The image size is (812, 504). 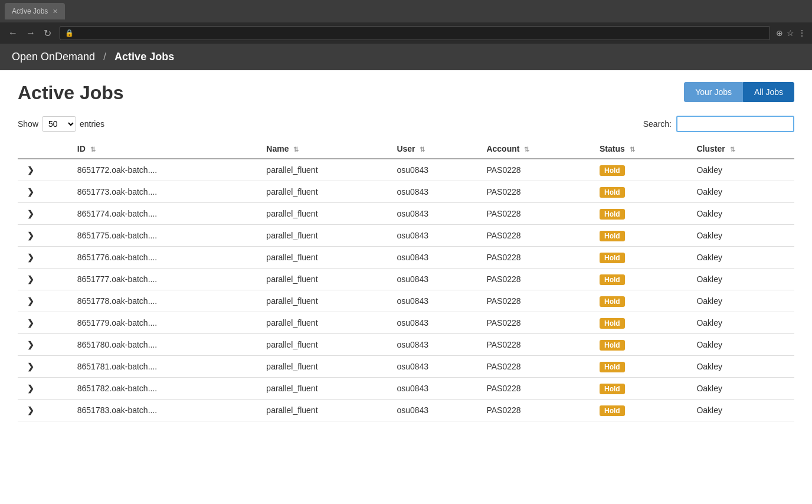 I want to click on forward-button: →, so click(x=31, y=33).